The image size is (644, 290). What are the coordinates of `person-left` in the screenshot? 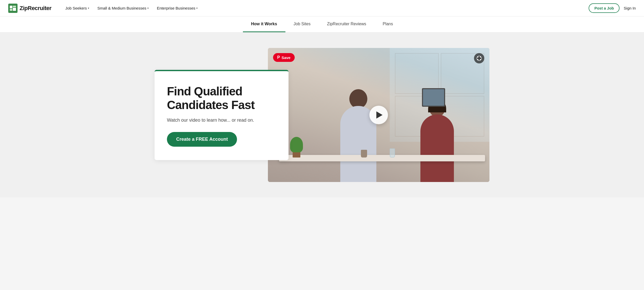 It's located at (358, 133).